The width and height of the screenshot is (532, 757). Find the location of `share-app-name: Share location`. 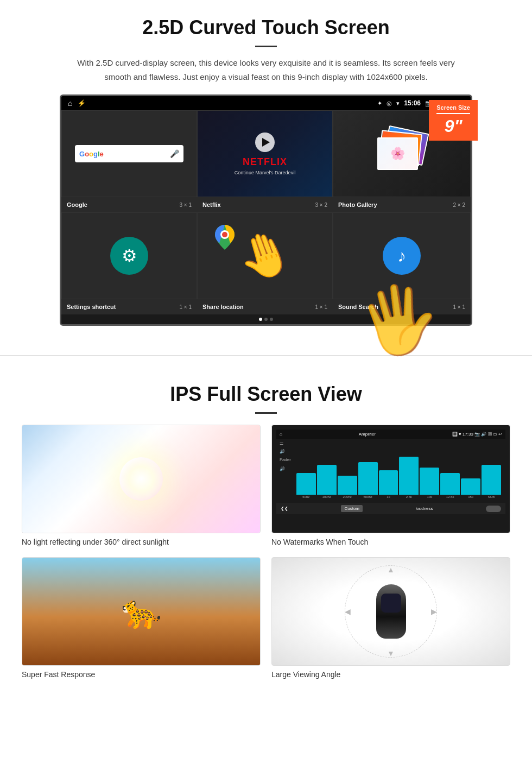

share-app-name: Share location is located at coordinates (223, 307).